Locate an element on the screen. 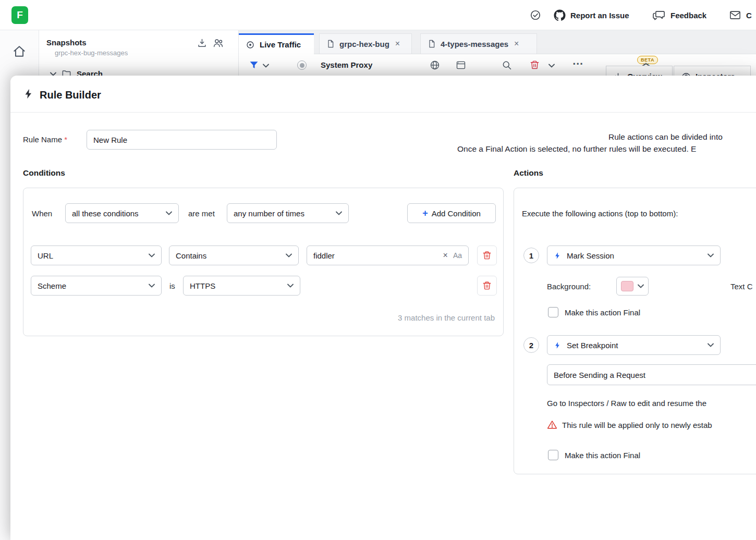 The image size is (756, 540). condition-value-input: fiddler × Aa is located at coordinates (388, 255).